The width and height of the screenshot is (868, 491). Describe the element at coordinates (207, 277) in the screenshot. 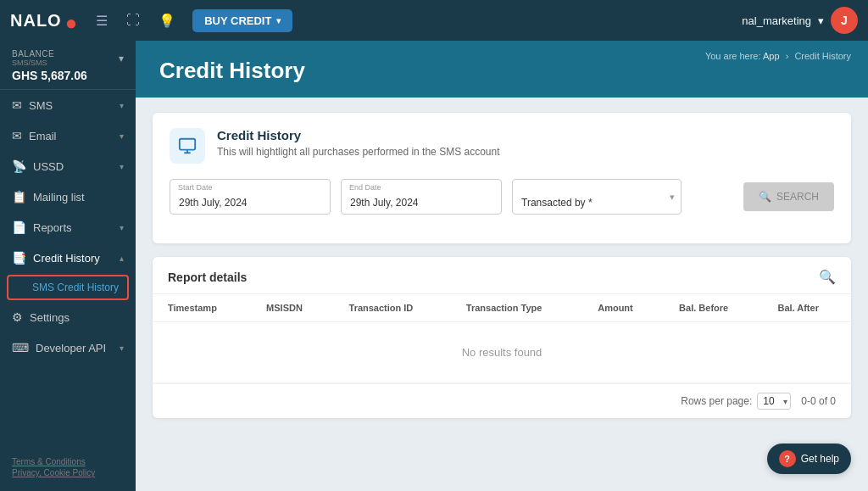

I see `report-details-title: Report details` at that location.